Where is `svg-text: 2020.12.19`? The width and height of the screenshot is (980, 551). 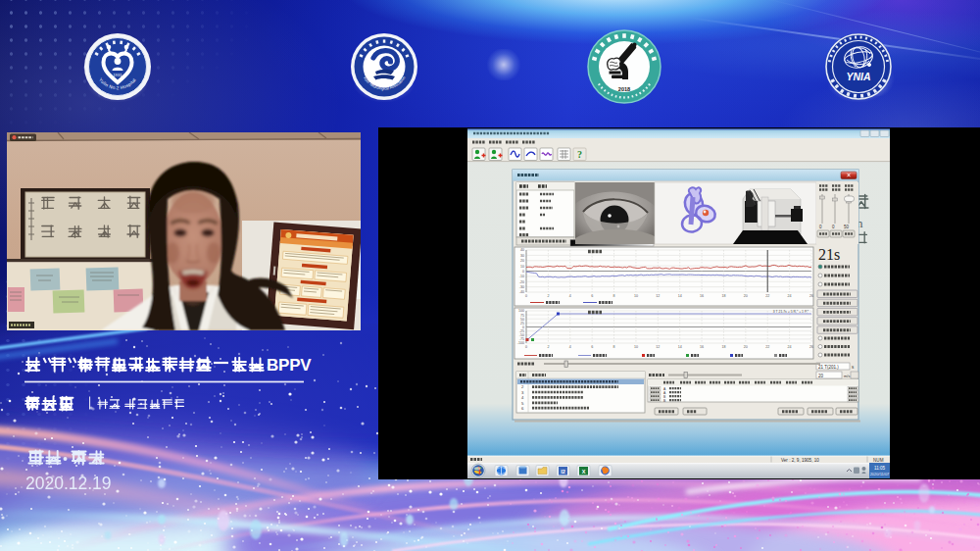 svg-text: 2020.12.19 is located at coordinates (69, 483).